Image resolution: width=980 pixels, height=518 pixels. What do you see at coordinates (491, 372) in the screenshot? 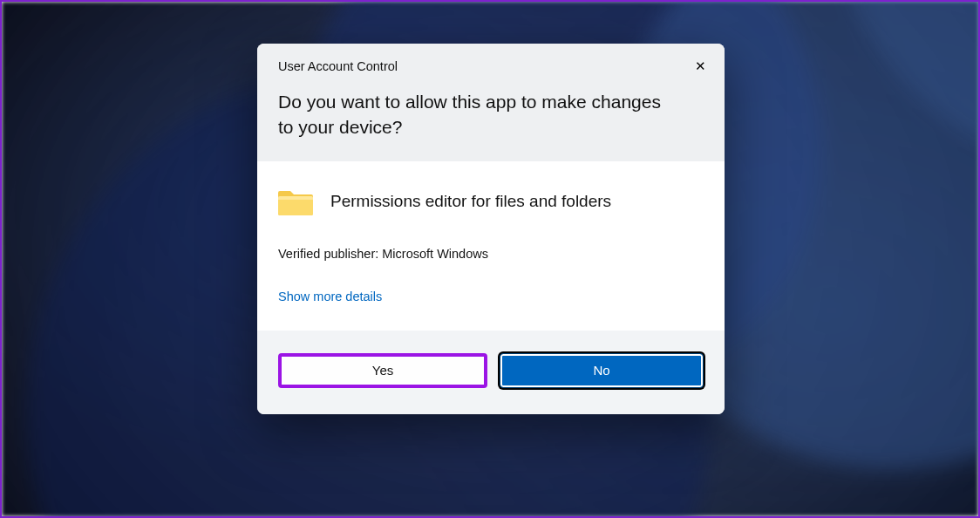
I see `dialog-footer: Yes No` at bounding box center [491, 372].